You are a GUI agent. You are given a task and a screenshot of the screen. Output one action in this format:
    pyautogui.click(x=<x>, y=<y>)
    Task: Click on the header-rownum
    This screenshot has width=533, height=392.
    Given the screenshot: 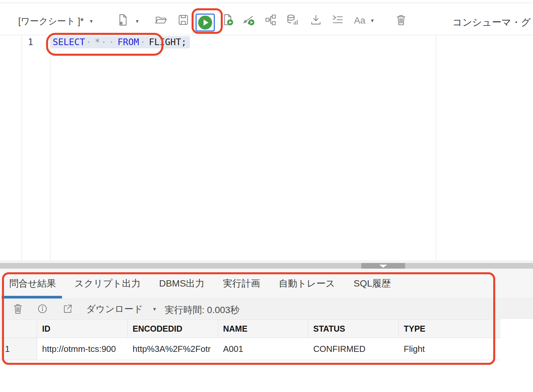 What is the action you would take?
    pyautogui.click(x=19, y=329)
    